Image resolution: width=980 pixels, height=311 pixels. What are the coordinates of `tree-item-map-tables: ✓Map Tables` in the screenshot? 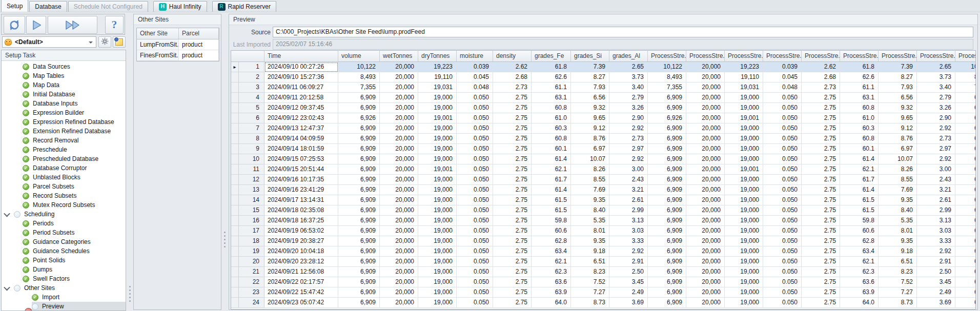 It's located at (64, 76).